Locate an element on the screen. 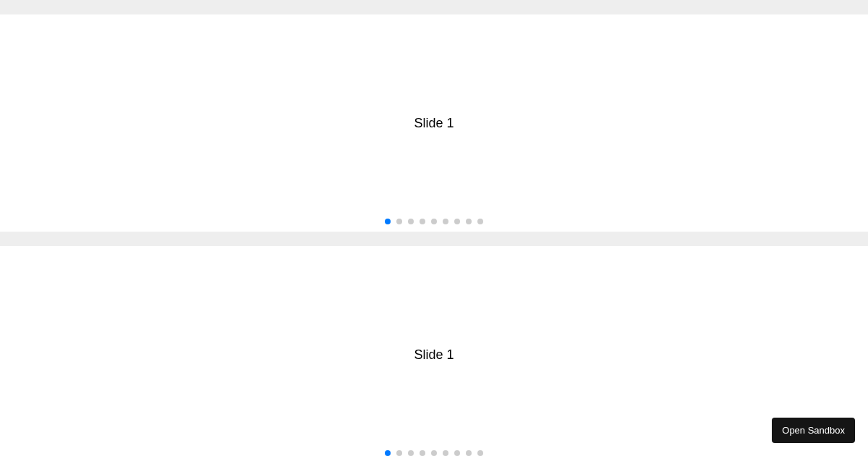  open-sandbox-button: Open Sandbox is located at coordinates (813, 430).